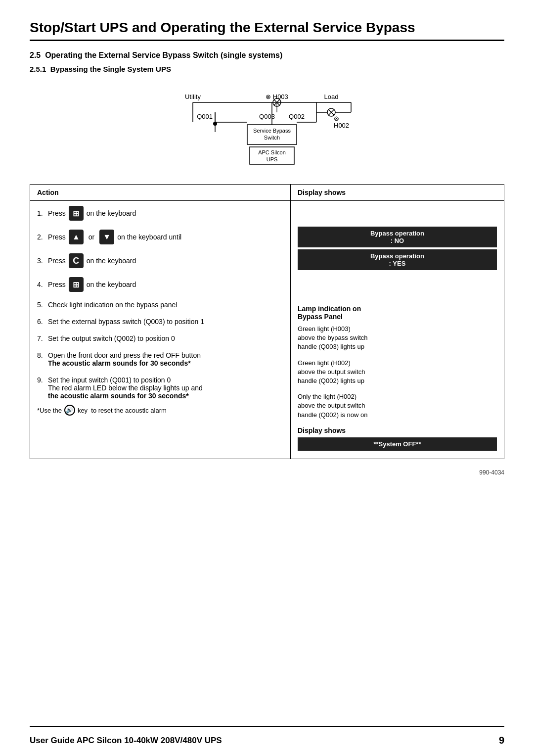 The image size is (534, 756). Describe the element at coordinates (398, 338) in the screenshot. I see `display-text-5: Green light (H003)above the bypass switc…` at that location.